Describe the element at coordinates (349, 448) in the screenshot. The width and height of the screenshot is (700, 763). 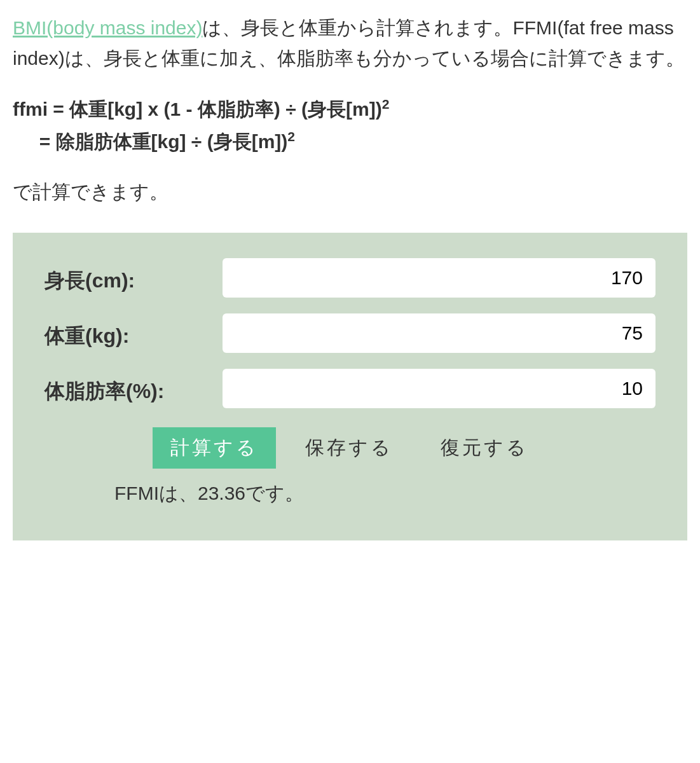
I see `save-button: 保存する` at that location.